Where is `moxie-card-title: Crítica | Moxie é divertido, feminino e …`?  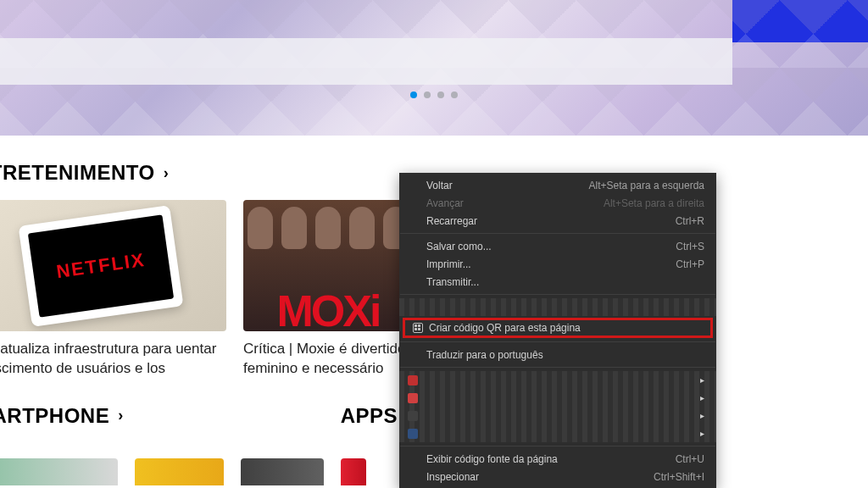 moxie-card-title: Crítica | Moxie é divertido, feminino e … is located at coordinates (328, 359).